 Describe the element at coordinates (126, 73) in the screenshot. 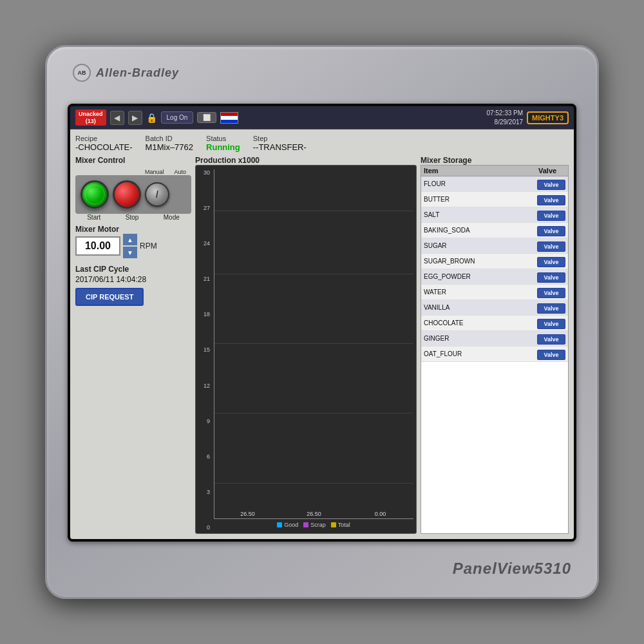

I see `ab-logo: AB Allen-Bradley` at that location.